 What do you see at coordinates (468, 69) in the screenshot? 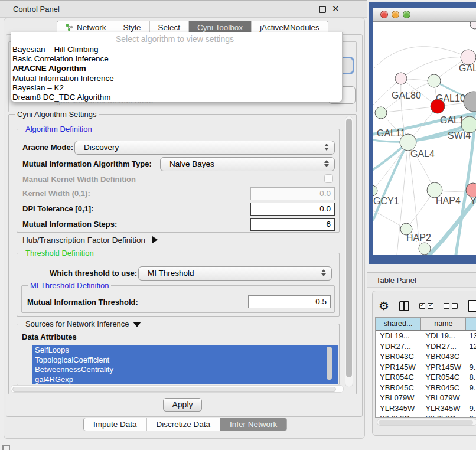
I see `network-node-label: GAL` at bounding box center [468, 69].